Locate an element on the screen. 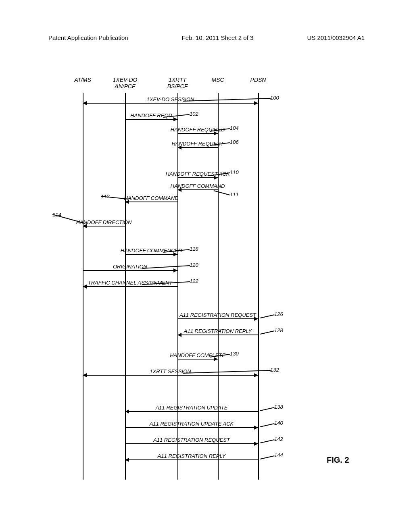 This screenshot has width=413, height=532. reference-number: 120 is located at coordinates (194, 265).